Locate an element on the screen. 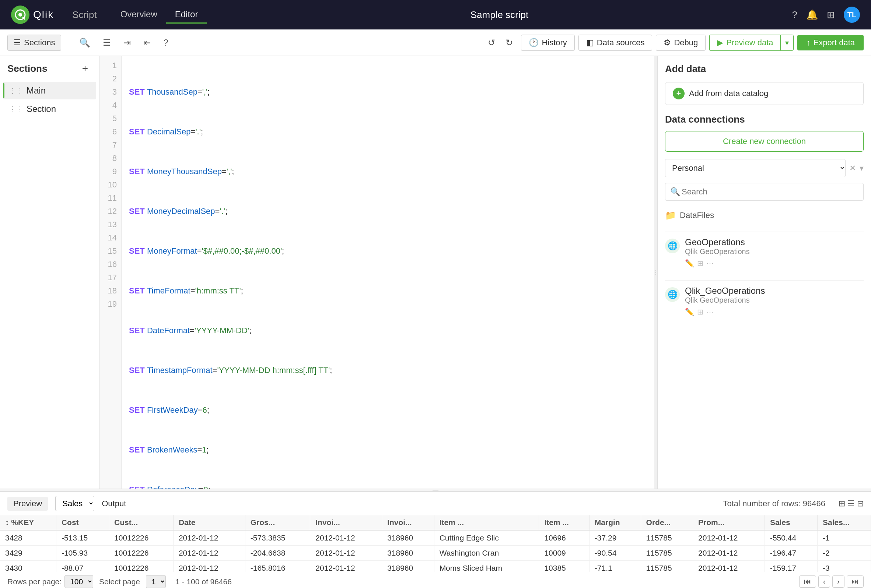  conn-more-icon-2: ⋯ is located at coordinates (710, 312).